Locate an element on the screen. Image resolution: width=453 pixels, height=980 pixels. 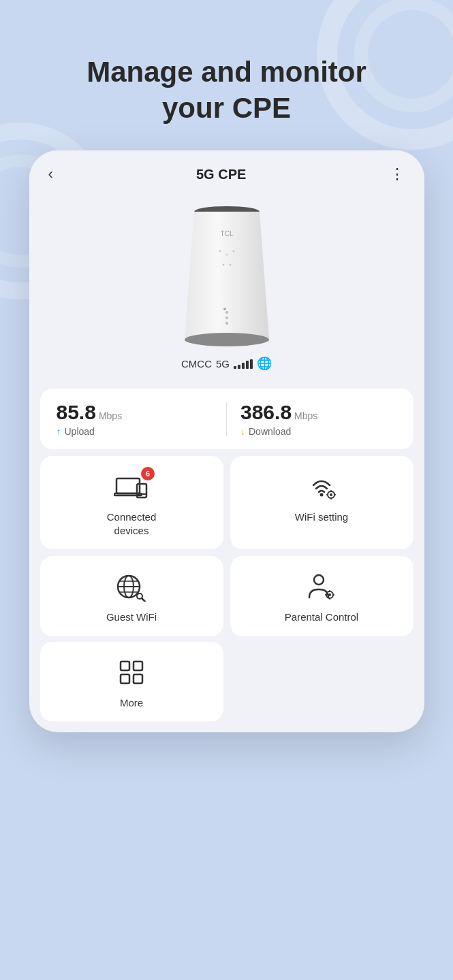
operator-label: CMCC is located at coordinates (196, 363).